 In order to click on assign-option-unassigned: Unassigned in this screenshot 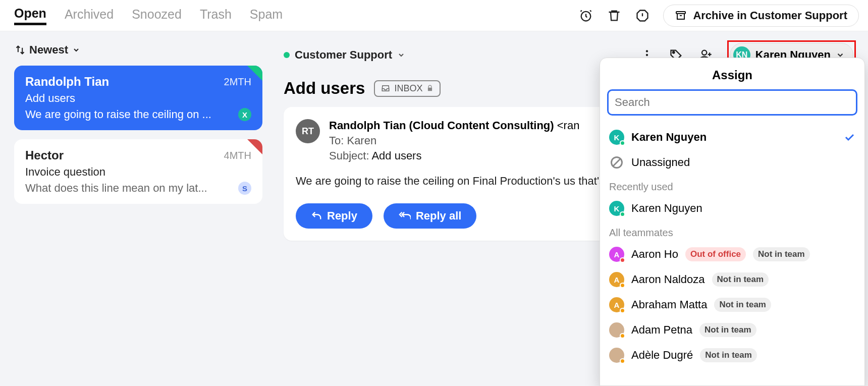, I will do `click(732, 162)`.